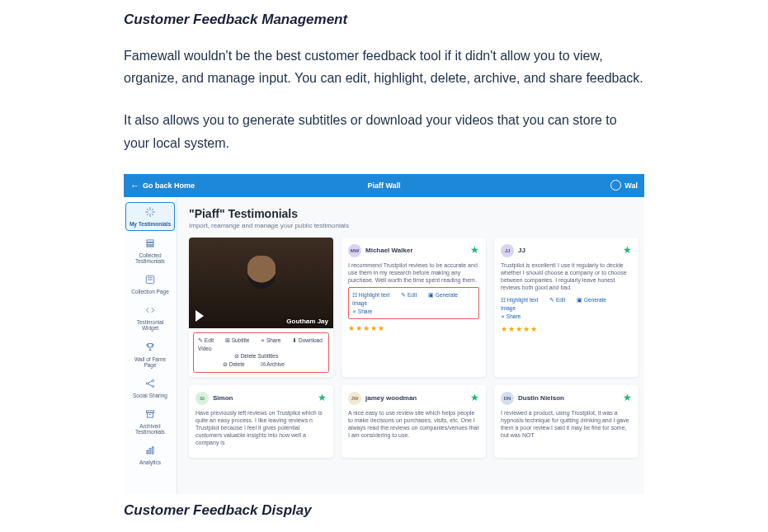 The image size is (768, 532). Describe the element at coordinates (150, 414) in the screenshot. I see `archive-icon` at that location.